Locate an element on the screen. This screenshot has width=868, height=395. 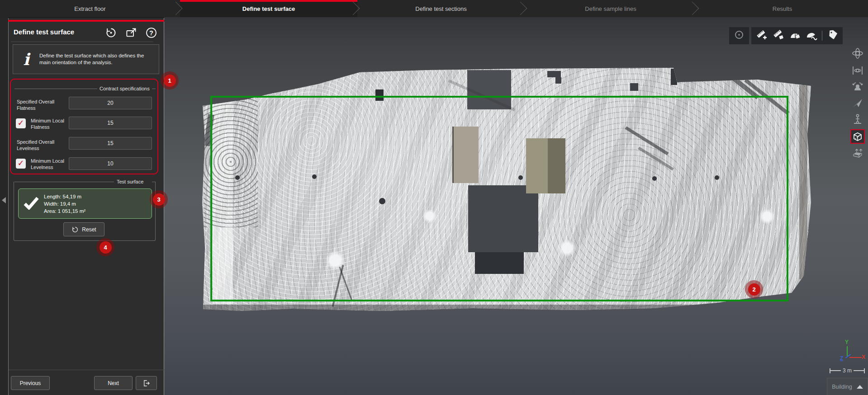
building-selector: Building is located at coordinates (848, 386).